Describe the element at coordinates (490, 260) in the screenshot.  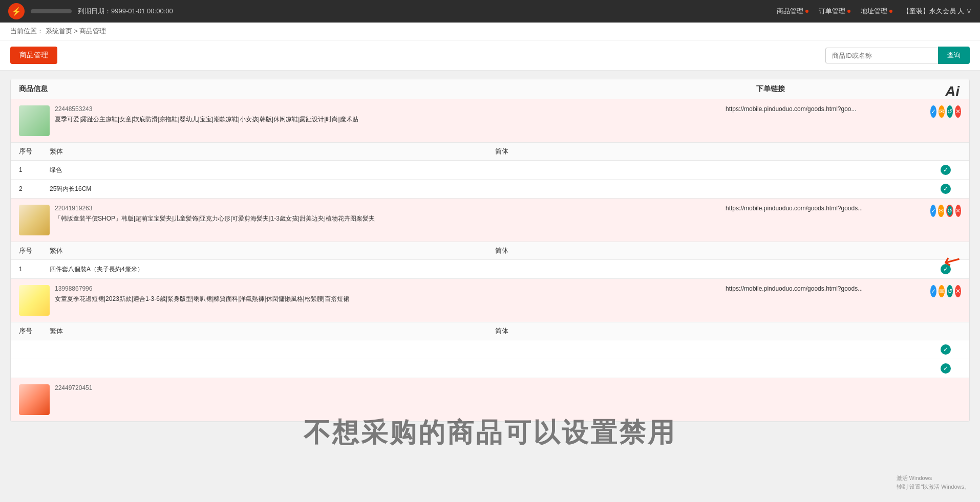
I see `variant-table: 序号 繁体 简体 1 四件套八個裝A（夹子長約4釐米） ✓` at that location.